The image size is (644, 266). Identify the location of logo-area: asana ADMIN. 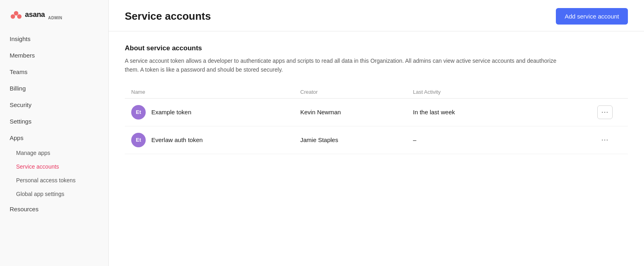
(54, 15).